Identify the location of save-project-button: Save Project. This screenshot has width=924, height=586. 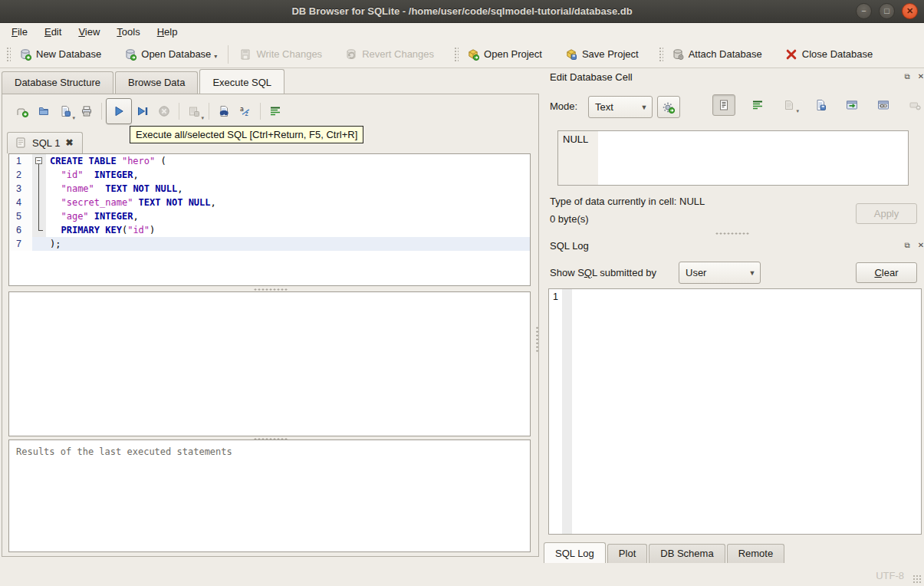
(602, 54).